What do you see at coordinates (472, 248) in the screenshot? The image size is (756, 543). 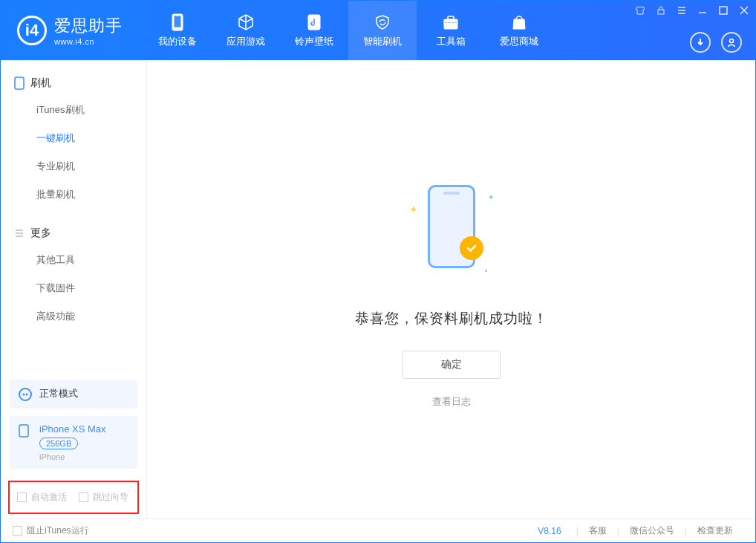 I see `checkmark-badge-icon` at bounding box center [472, 248].